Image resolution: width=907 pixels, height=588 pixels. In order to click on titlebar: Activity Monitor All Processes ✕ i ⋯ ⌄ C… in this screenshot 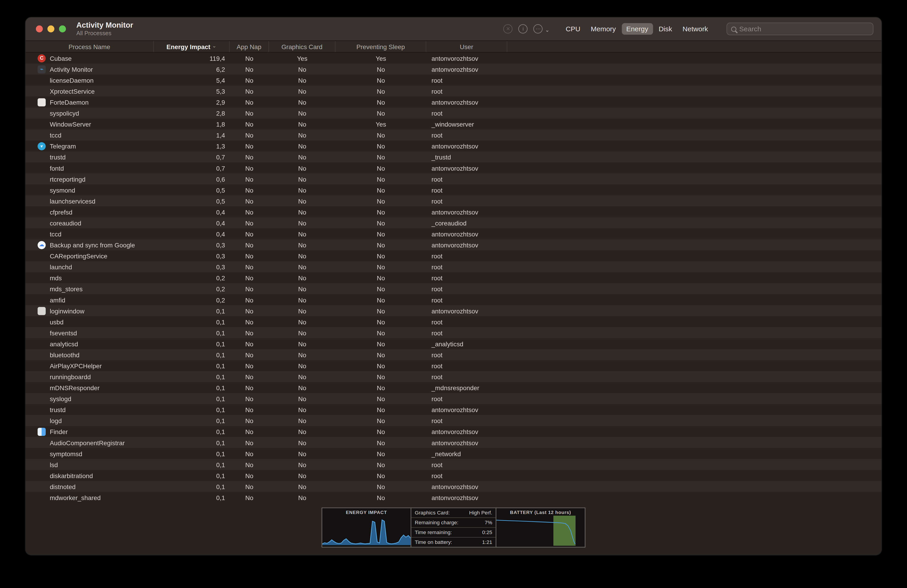, I will do `click(454, 29)`.